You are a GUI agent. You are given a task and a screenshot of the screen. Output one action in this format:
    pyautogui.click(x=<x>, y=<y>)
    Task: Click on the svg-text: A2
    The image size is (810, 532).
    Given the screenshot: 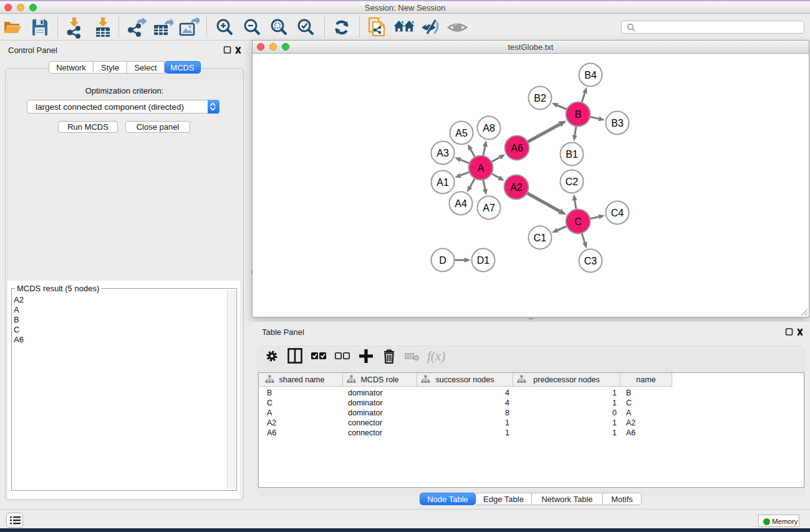 What is the action you would take?
    pyautogui.click(x=516, y=187)
    